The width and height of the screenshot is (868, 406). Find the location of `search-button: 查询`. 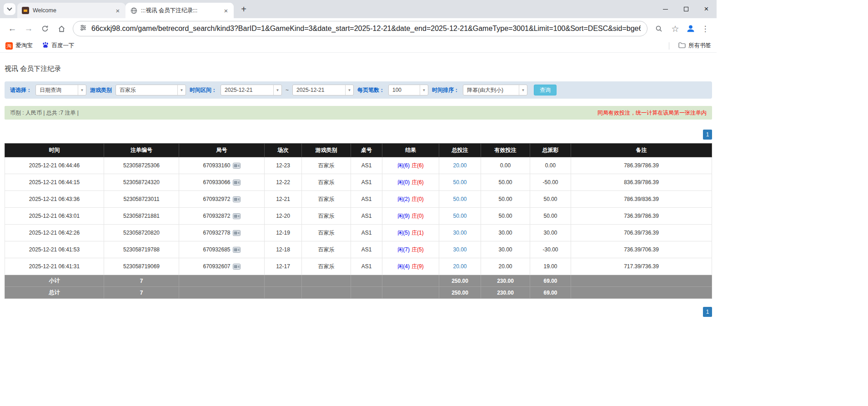

search-button: 查询 is located at coordinates (545, 90).